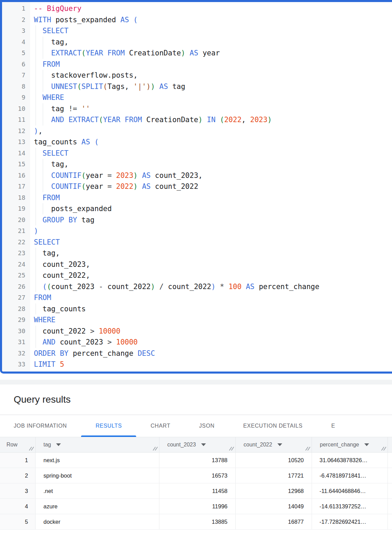  I want to click on tab-results: RESULTS, so click(109, 426).